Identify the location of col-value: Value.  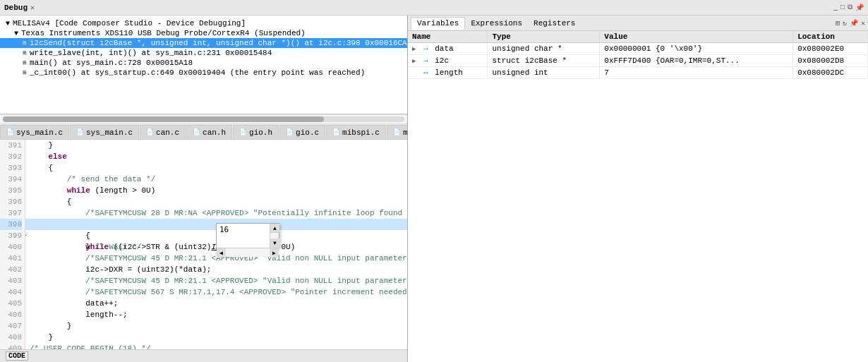
(697, 37).